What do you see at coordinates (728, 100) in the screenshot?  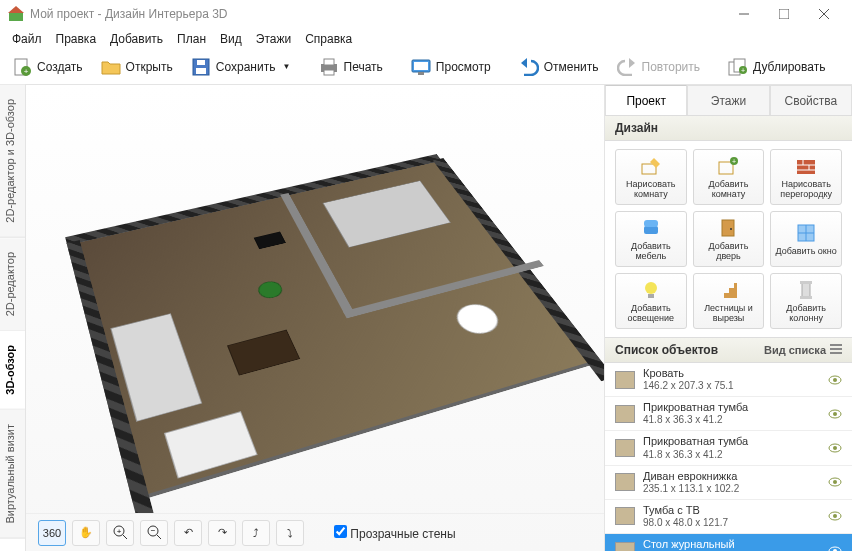 I see `tab-floors: Этажи` at bounding box center [728, 100].